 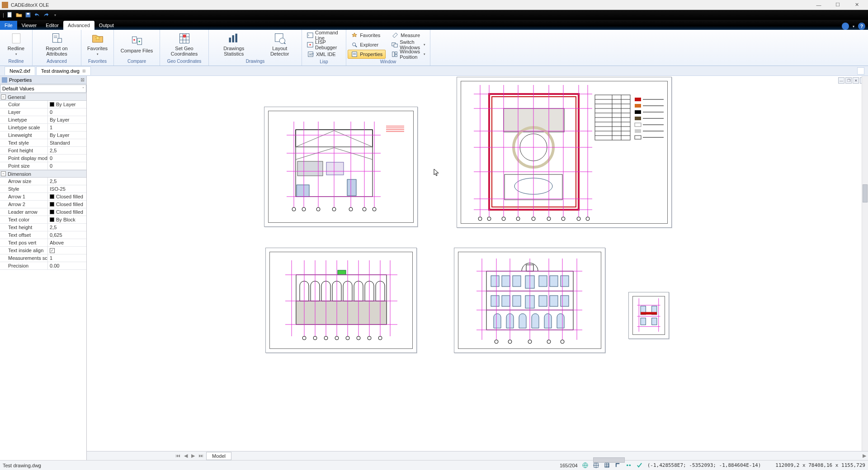 I want to click on tab-viewer: Viewer, so click(x=29, y=25).